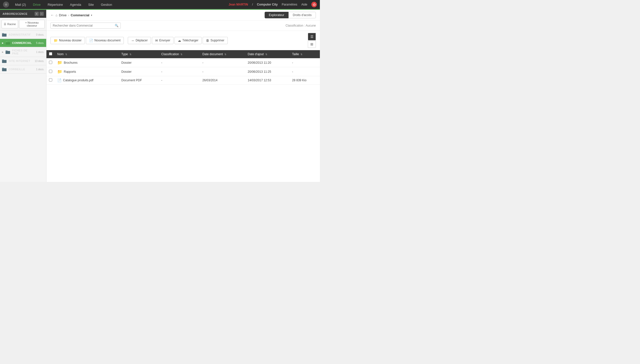 This screenshot has width=640, height=364. I want to click on th-date-document: Date document ⇅, so click(222, 54).